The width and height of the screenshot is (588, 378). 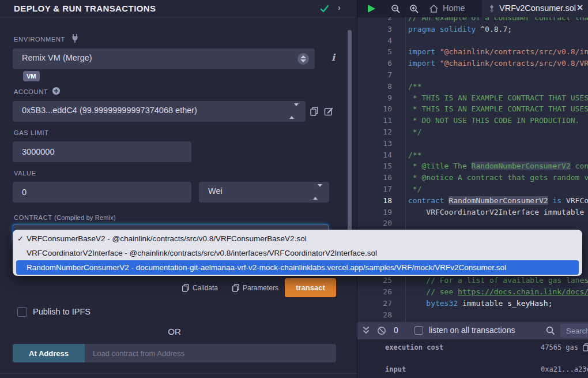 I want to click on copy-parameters-icon, so click(x=236, y=287).